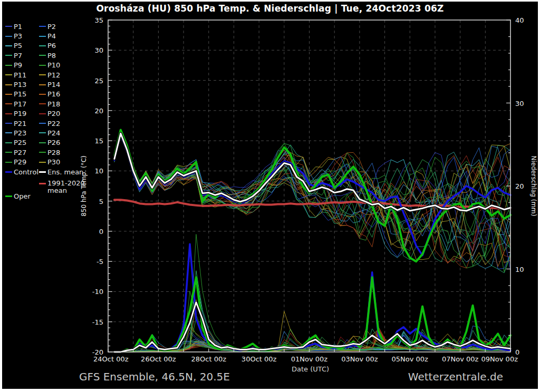 This screenshot has height=392, width=540. What do you see at coordinates (62, 123) in the screenshot?
I see `legend-item-p22: P22` at bounding box center [62, 123].